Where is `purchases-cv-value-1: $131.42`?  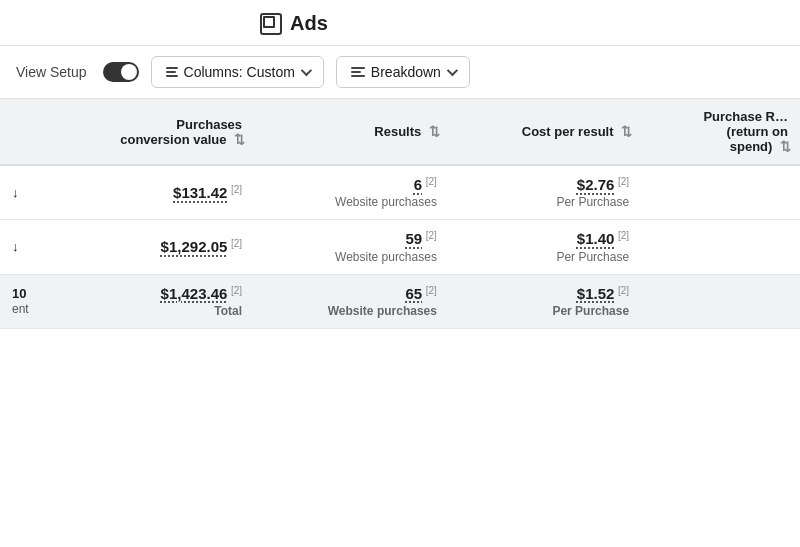
purchases-cv-value-1: $131.42 is located at coordinates (200, 192).